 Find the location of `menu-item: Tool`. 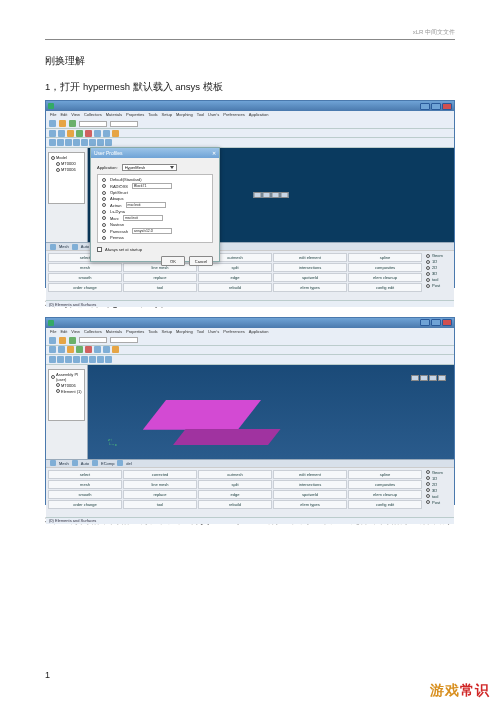

menu-item: Tool is located at coordinates (200, 115).